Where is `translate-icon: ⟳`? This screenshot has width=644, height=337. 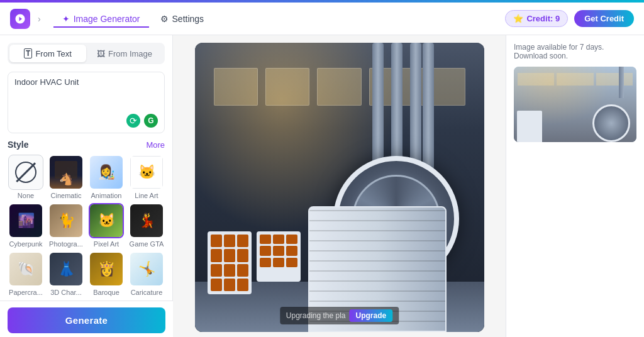
translate-icon: ⟳ is located at coordinates (133, 121).